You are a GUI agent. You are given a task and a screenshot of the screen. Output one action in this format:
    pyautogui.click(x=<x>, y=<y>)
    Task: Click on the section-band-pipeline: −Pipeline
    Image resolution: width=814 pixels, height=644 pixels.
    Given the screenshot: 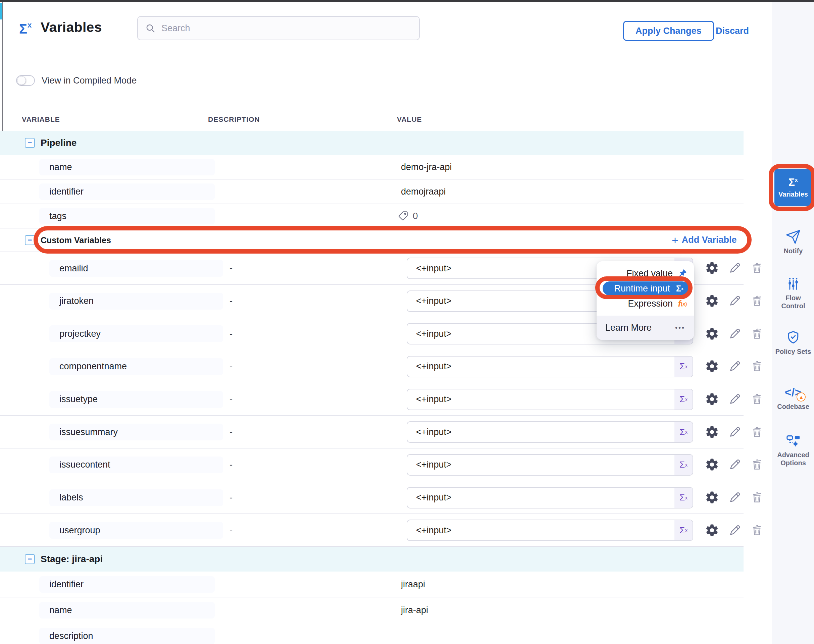 What is the action you would take?
    pyautogui.click(x=372, y=143)
    